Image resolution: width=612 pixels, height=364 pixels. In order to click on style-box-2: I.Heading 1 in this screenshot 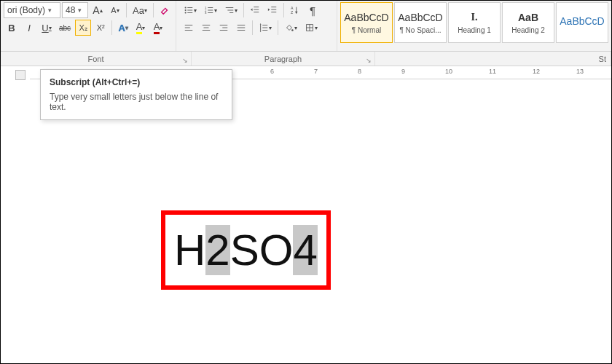, I will do `click(474, 23)`.